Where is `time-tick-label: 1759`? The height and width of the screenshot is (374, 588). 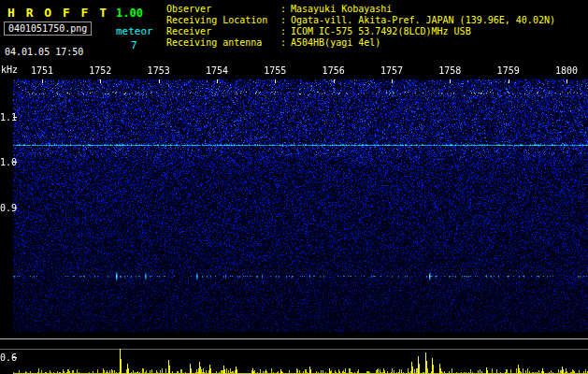 time-tick-label: 1759 is located at coordinates (509, 71).